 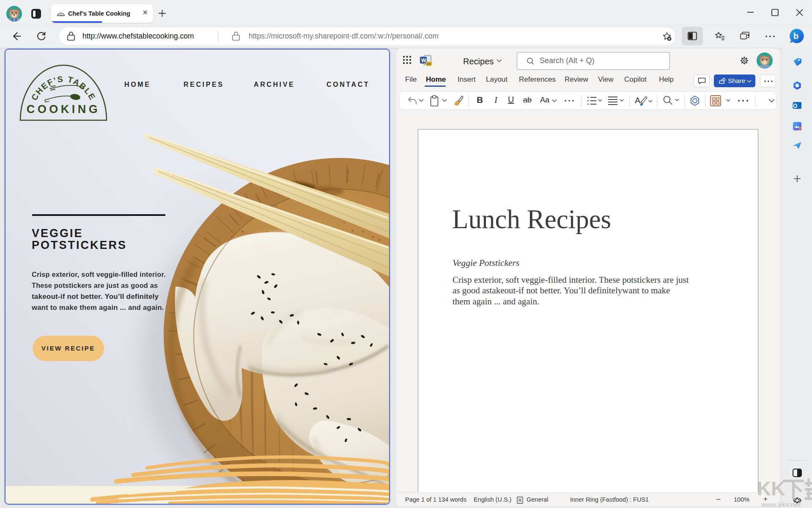 What do you see at coordinates (424, 61) in the screenshot?
I see `svg-text: W` at bounding box center [424, 61].